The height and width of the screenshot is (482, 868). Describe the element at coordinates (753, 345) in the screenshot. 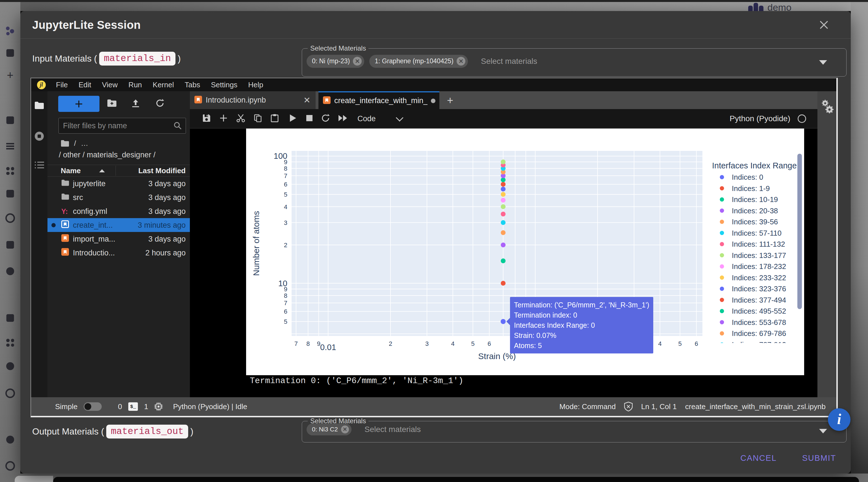

I see `legend-item: Indices: 787-913` at that location.